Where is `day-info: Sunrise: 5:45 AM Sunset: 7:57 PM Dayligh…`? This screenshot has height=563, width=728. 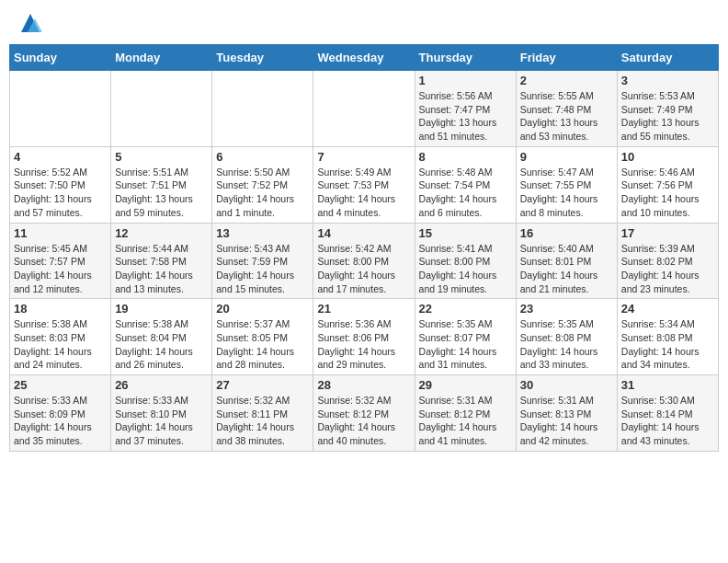
day-info: Sunrise: 5:45 AM Sunset: 7:57 PM Dayligh… is located at coordinates (61, 269).